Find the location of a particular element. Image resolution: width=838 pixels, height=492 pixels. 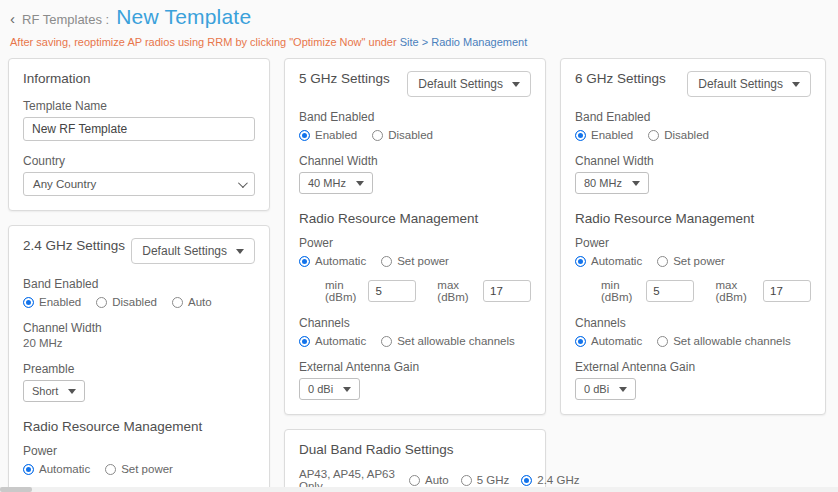

band6-default-settings-button: Default Settings is located at coordinates (749, 84).